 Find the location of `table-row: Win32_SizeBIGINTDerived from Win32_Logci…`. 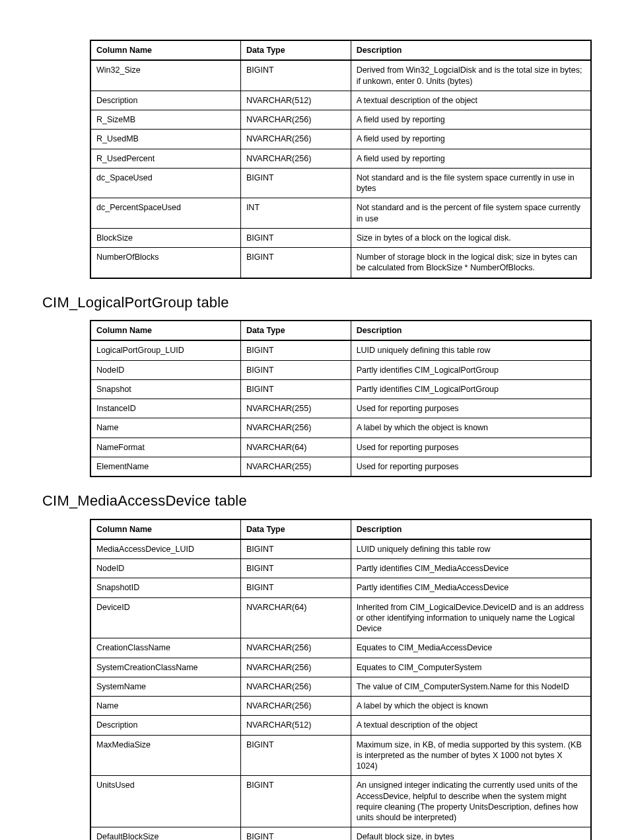

table-row: Win32_SizeBIGINTDerived from Win32_Logci… is located at coordinates (341, 75).